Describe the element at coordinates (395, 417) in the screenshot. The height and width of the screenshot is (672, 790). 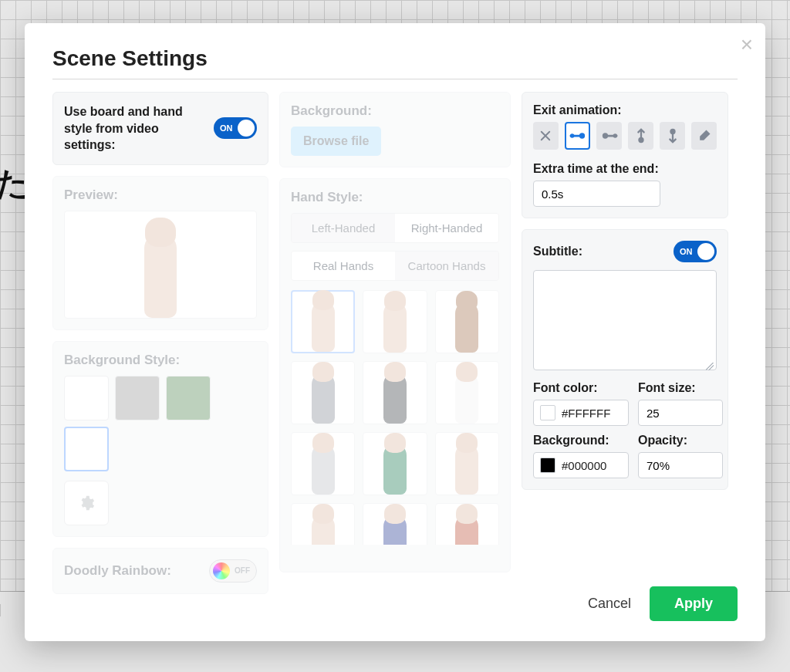
I see `hand-grid` at that location.